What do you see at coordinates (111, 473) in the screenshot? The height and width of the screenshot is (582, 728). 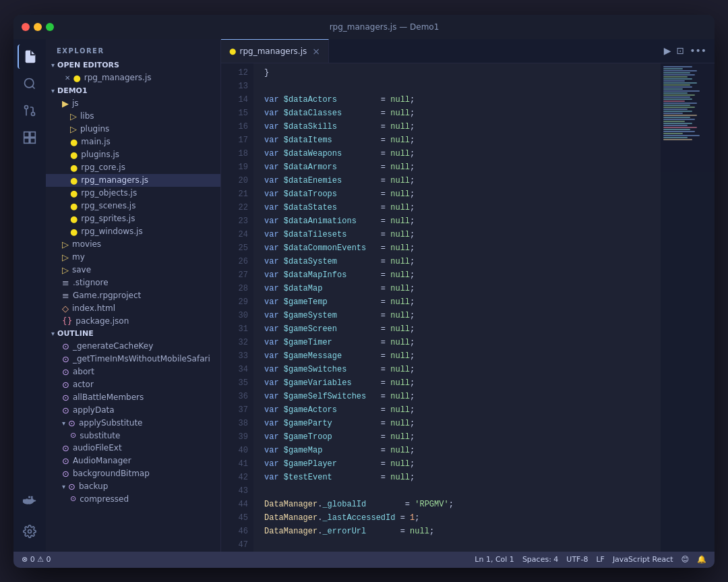 I see `outline-background-bitmap-label: backgroundBitmap` at bounding box center [111, 473].